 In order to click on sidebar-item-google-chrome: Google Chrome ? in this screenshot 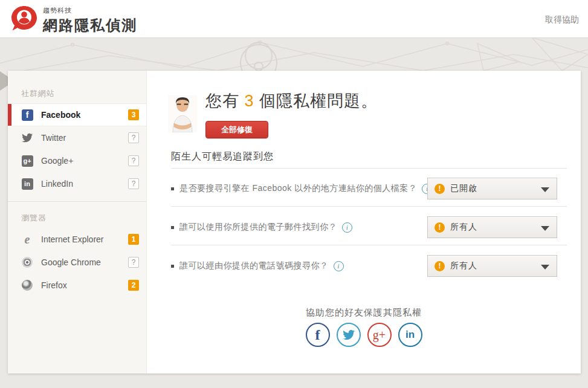, I will do `click(77, 262)`.